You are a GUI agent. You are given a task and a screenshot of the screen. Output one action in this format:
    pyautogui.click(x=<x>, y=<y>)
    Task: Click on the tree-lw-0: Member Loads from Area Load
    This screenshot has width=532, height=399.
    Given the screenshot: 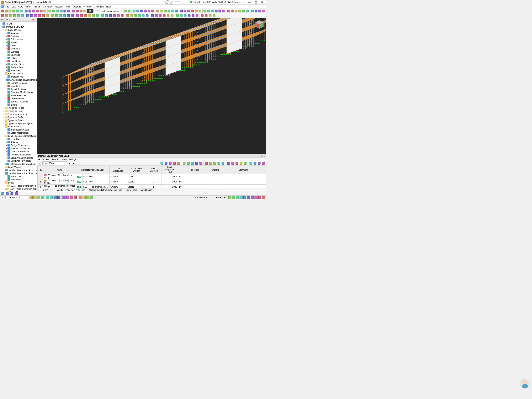 What is the action you would take?
    pyautogui.click(x=19, y=170)
    